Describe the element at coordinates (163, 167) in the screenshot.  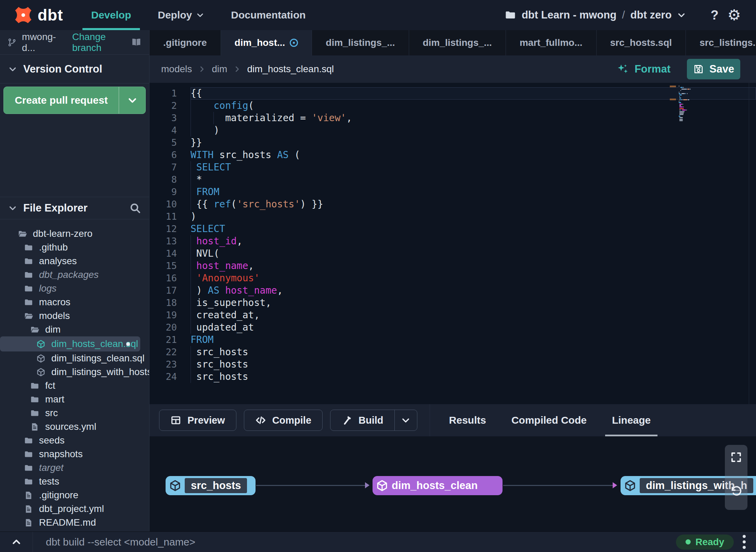
I see `line-number: 7` at that location.